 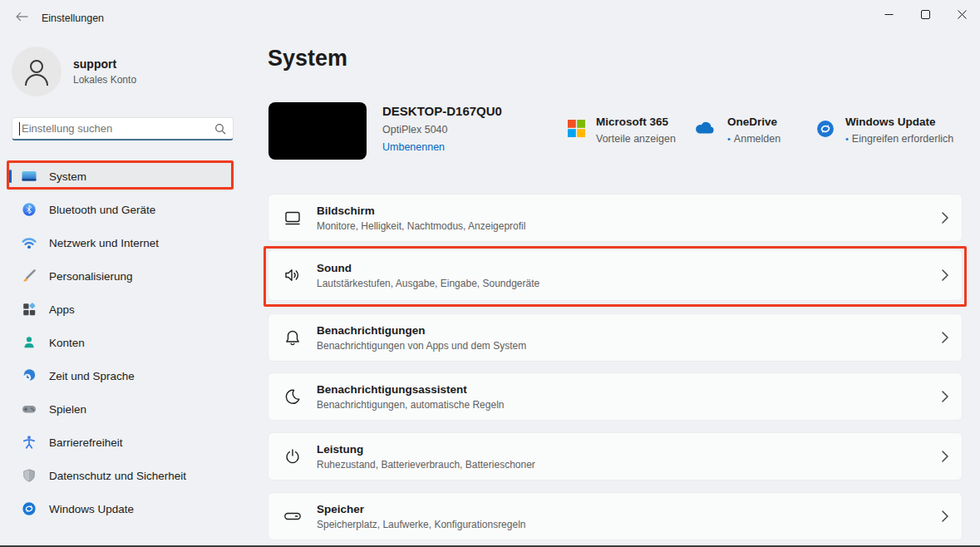 What do you see at coordinates (318, 131) in the screenshot?
I see `device-thumbnail` at bounding box center [318, 131].